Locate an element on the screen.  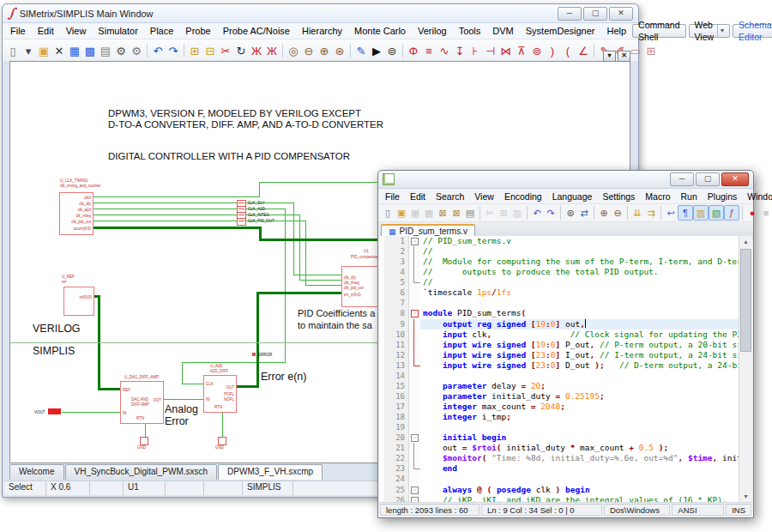
menu-item-place: Place is located at coordinates (162, 31).